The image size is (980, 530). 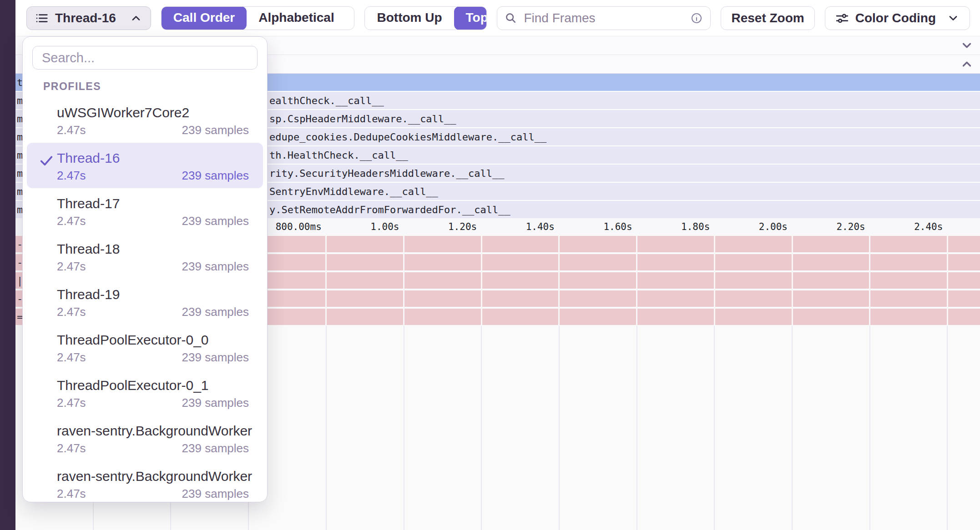 I want to click on find-frames-input, so click(x=604, y=18).